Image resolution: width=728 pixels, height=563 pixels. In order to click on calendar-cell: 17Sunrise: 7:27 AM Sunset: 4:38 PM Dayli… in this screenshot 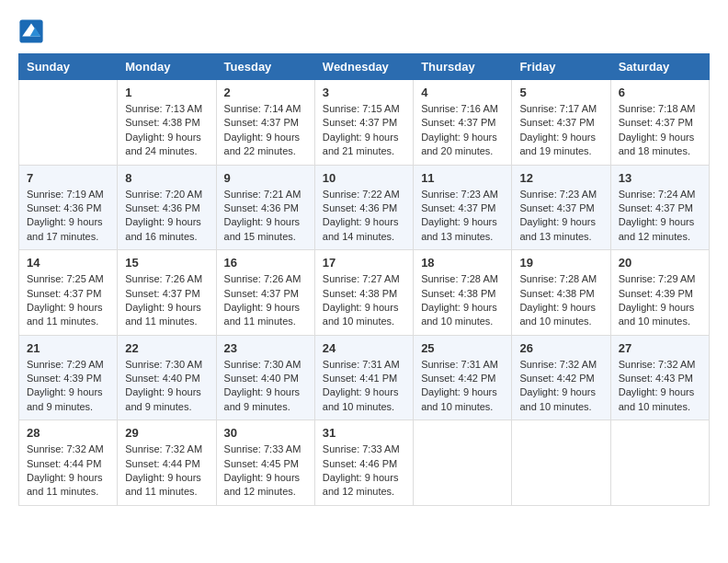, I will do `click(364, 293)`.